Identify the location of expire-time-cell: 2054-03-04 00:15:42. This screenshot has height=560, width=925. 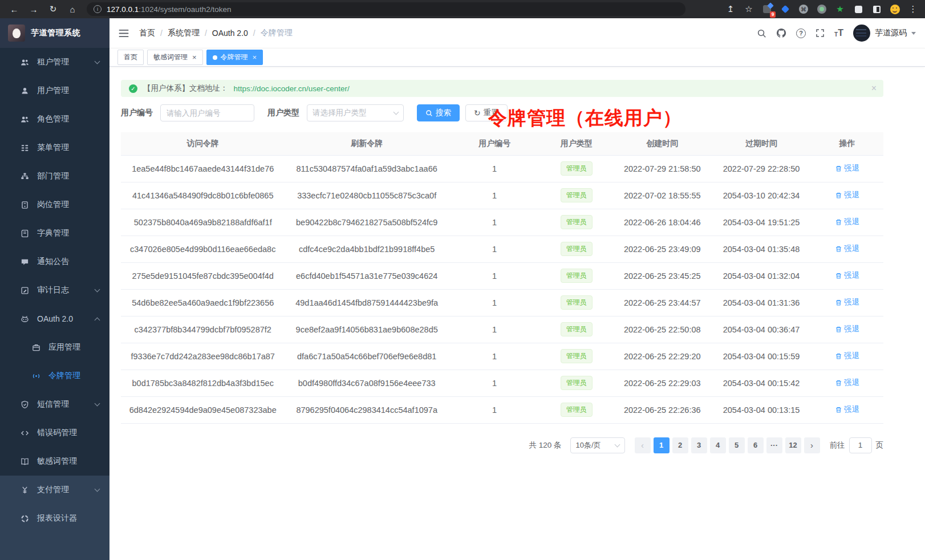
(761, 383).